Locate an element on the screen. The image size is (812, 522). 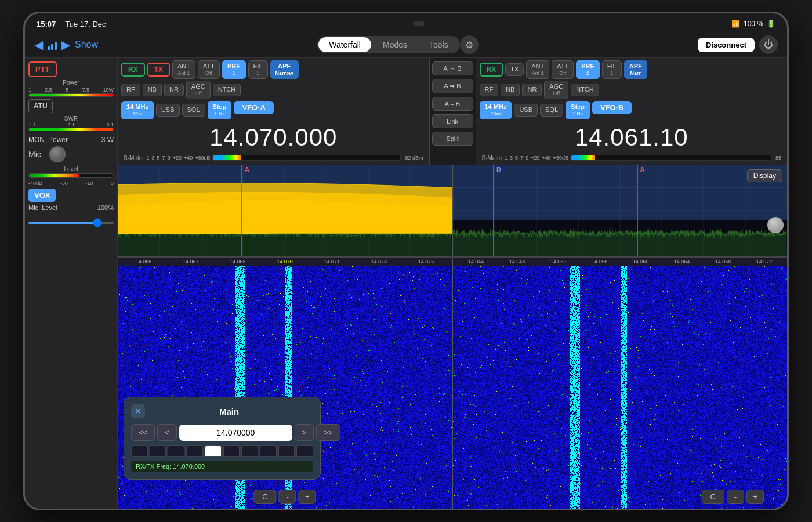
vfo-a-fil-button: FIL 1 is located at coordinates (258, 70).